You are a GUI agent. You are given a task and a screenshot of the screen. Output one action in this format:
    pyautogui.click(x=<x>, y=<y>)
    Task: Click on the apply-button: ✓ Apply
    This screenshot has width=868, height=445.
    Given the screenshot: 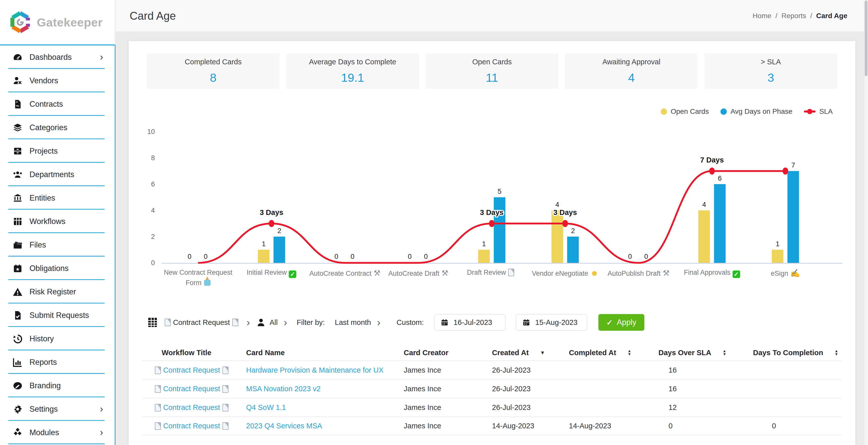 What is the action you would take?
    pyautogui.click(x=621, y=322)
    